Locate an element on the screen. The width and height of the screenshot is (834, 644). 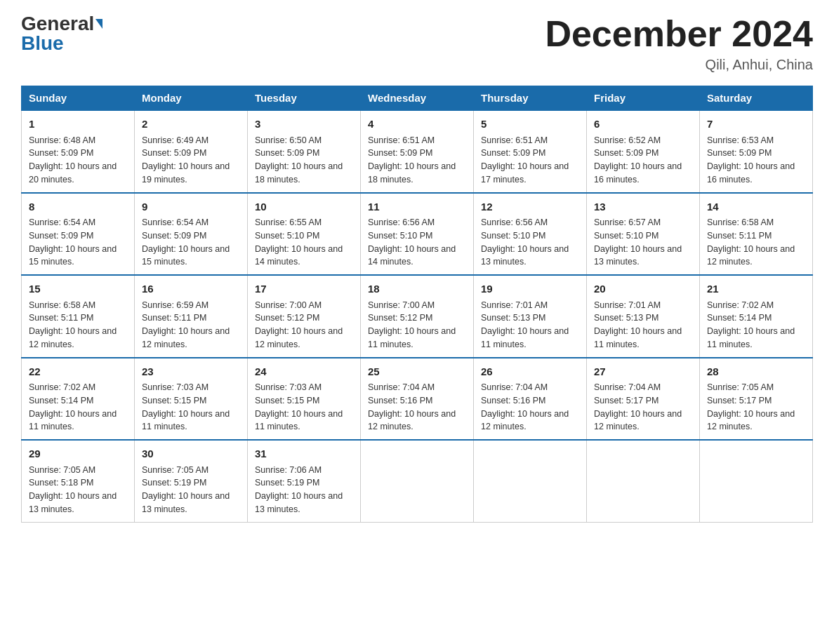
sunrise-label: Sunrise: 7:00 AM is located at coordinates (402, 305).